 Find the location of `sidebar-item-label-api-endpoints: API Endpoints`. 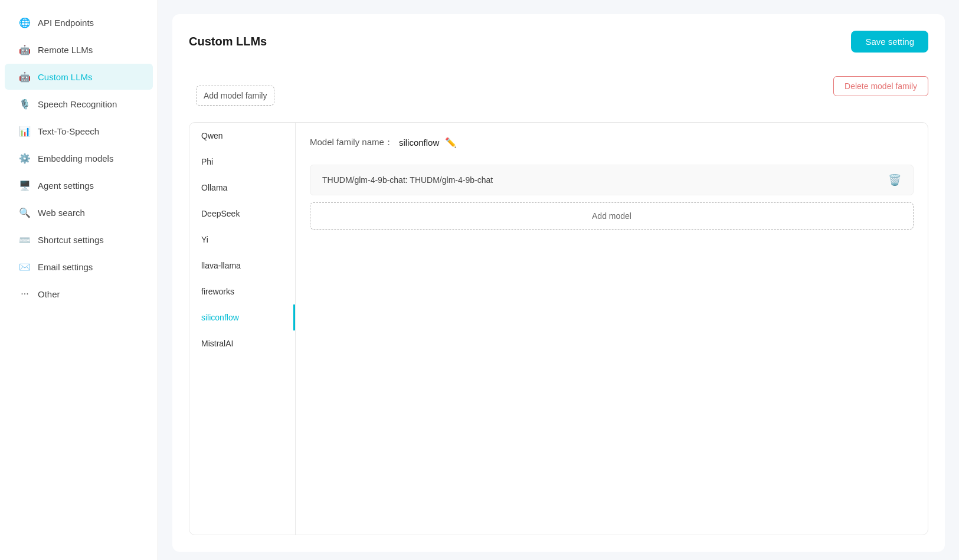

sidebar-item-label-api-endpoints: API Endpoints is located at coordinates (66, 22).